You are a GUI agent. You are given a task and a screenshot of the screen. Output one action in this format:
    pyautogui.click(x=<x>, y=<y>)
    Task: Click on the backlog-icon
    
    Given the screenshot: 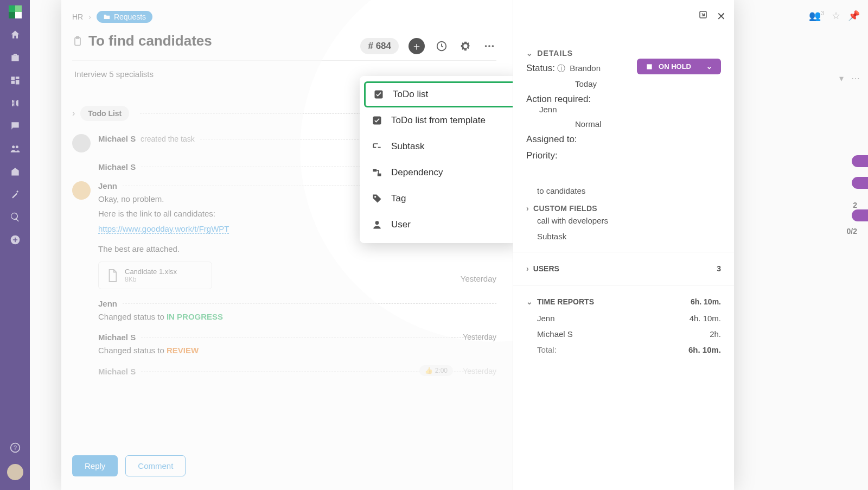 What is the action you would take?
    pyautogui.click(x=15, y=103)
    